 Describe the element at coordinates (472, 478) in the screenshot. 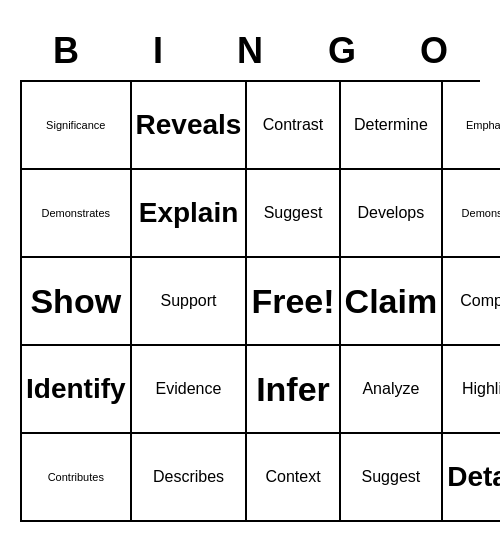

I see `bingo-cell: Details` at that location.